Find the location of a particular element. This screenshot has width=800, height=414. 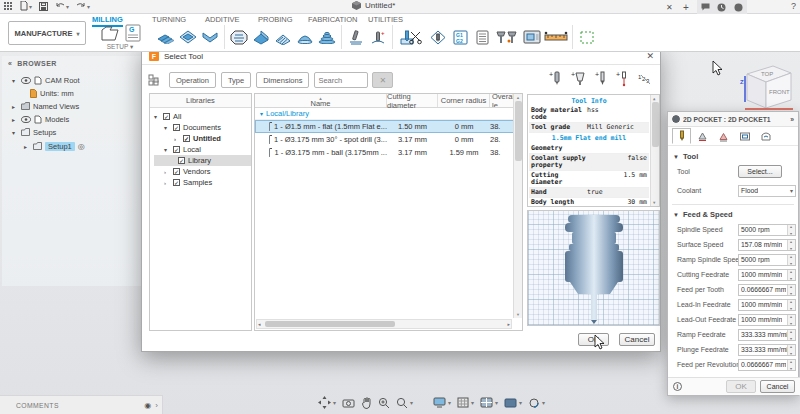

column-name: ▴Name is located at coordinates (321, 100).